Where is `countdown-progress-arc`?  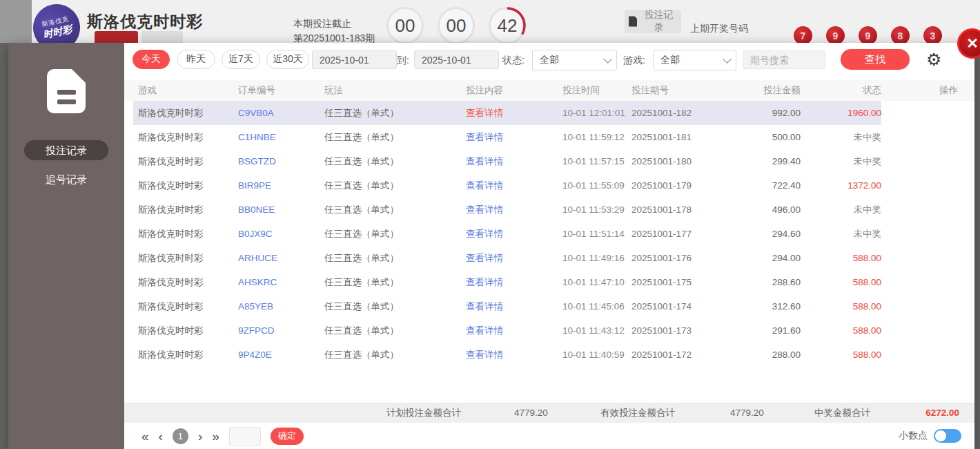 countdown-progress-arc is located at coordinates (507, 26).